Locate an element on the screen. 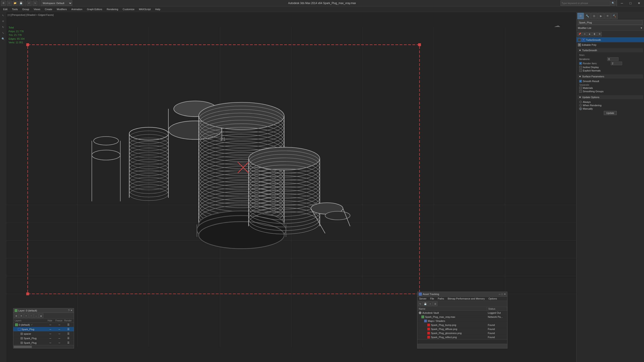 The image size is (644, 362). object-name-input is located at coordinates (610, 22).